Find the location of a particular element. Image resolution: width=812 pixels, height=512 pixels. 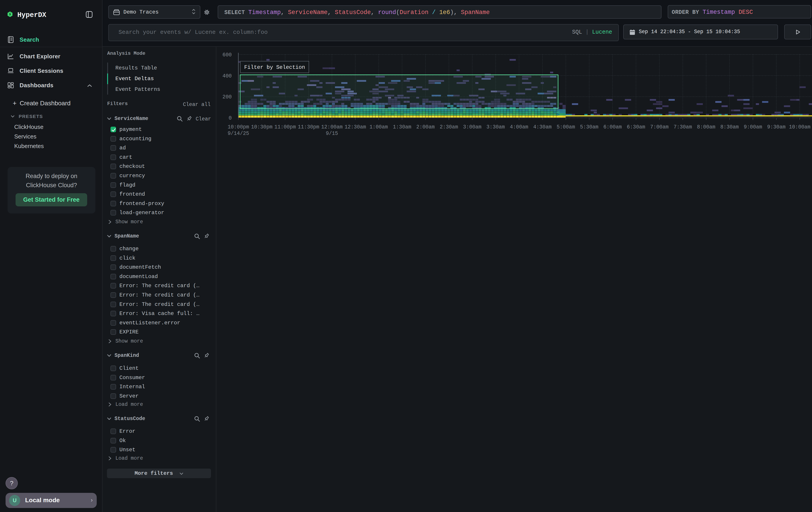

svg-text: 400 is located at coordinates (227, 76).